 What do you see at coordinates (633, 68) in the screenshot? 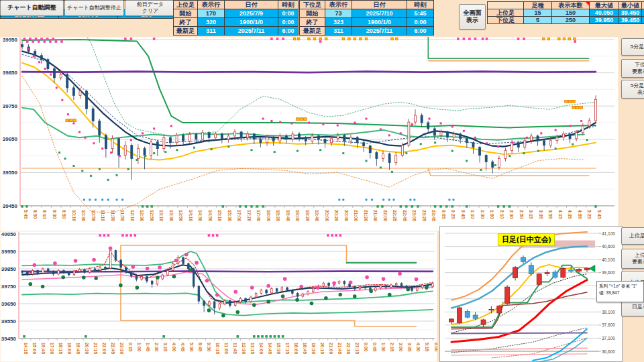
I see `lower-frame-elements-button: 下位足 要素表示` at bounding box center [633, 68].